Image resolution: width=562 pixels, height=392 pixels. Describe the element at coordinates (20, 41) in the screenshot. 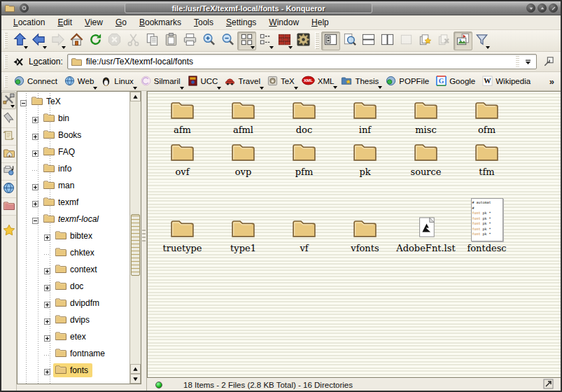

I see `up-arrow-button` at that location.